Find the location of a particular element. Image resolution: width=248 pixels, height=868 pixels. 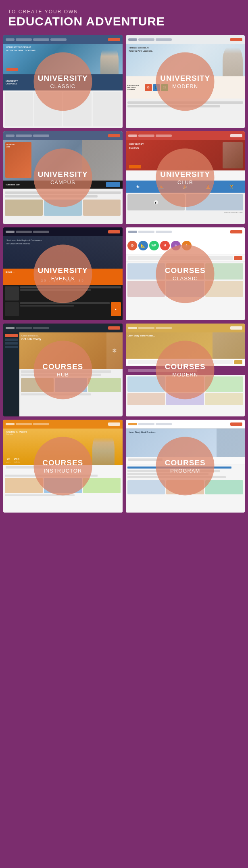

overlay-courses-modern: COURSES MODERN is located at coordinates (185, 370).